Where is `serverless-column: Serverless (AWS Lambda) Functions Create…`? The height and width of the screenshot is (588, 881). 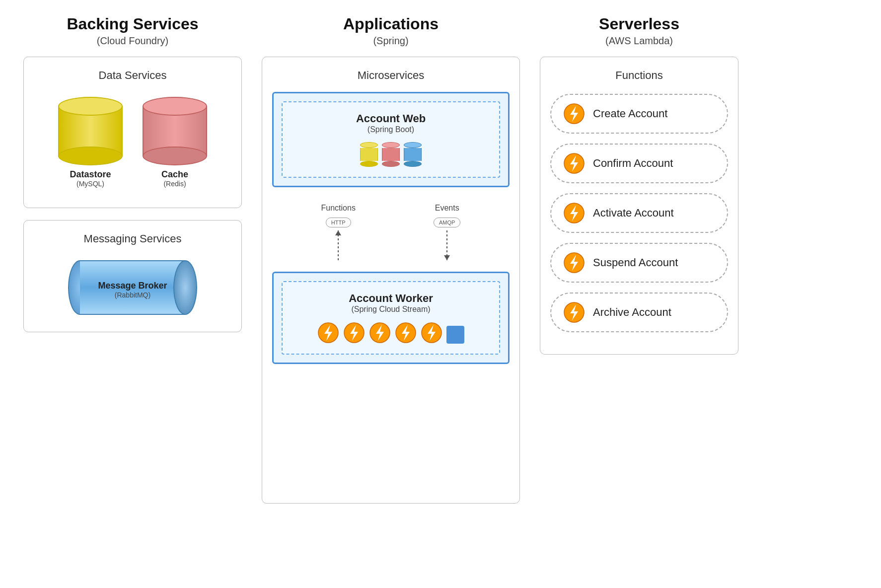
serverless-column: Serverless (AWS Lambda) Functions Create… is located at coordinates (639, 185).